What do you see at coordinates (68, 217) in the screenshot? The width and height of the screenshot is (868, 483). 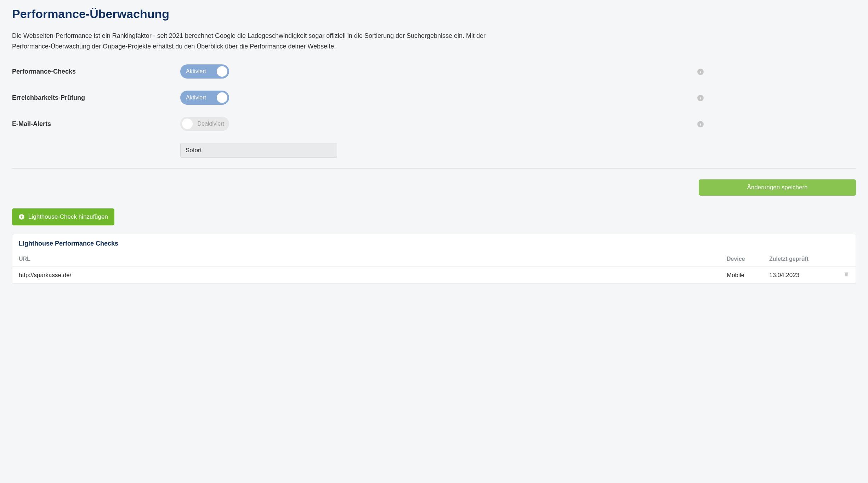 I see `button-label: Lighthouse-Check hinzufügen` at bounding box center [68, 217].